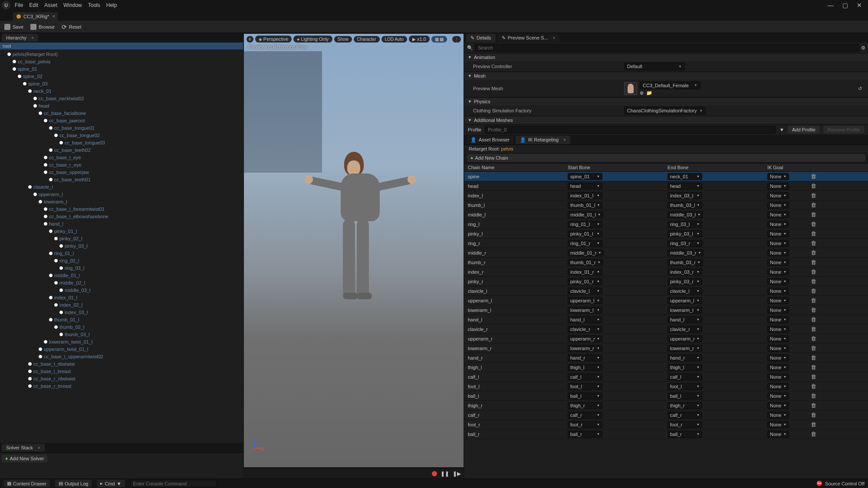 This screenshot has width=868, height=488. What do you see at coordinates (122, 76) in the screenshot?
I see `bone-row: spine_02` at bounding box center [122, 76].